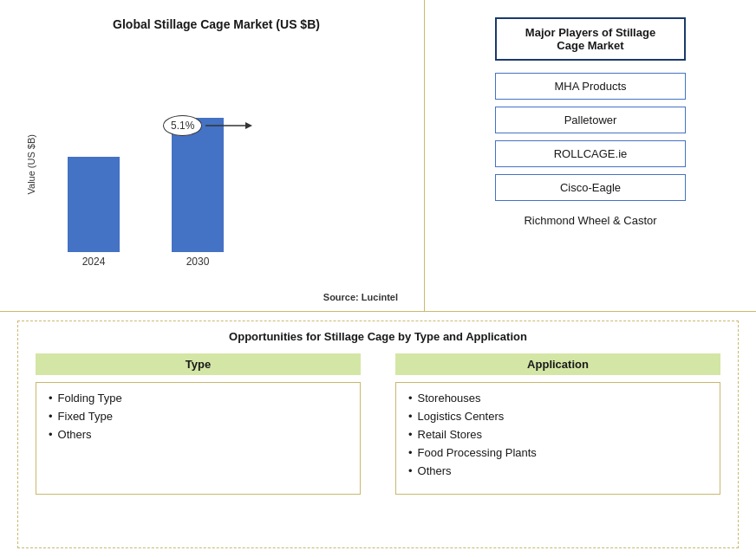 The width and height of the screenshot is (756, 557). What do you see at coordinates (558, 424) in the screenshot?
I see `application-column: Application • Storehouses • Logistics Ce…` at bounding box center [558, 424].